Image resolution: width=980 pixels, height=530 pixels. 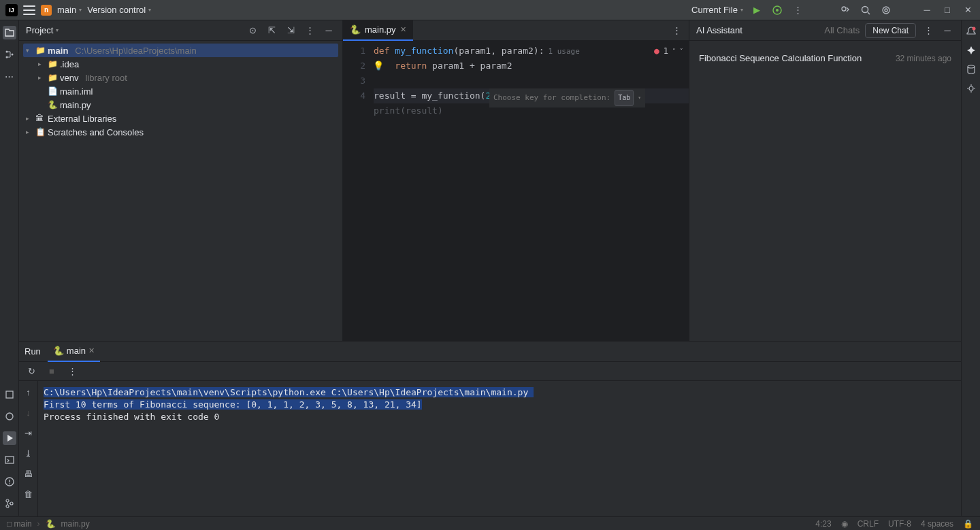 What do you see at coordinates (69, 10) in the screenshot?
I see `project-dropdown: main ▾` at bounding box center [69, 10].